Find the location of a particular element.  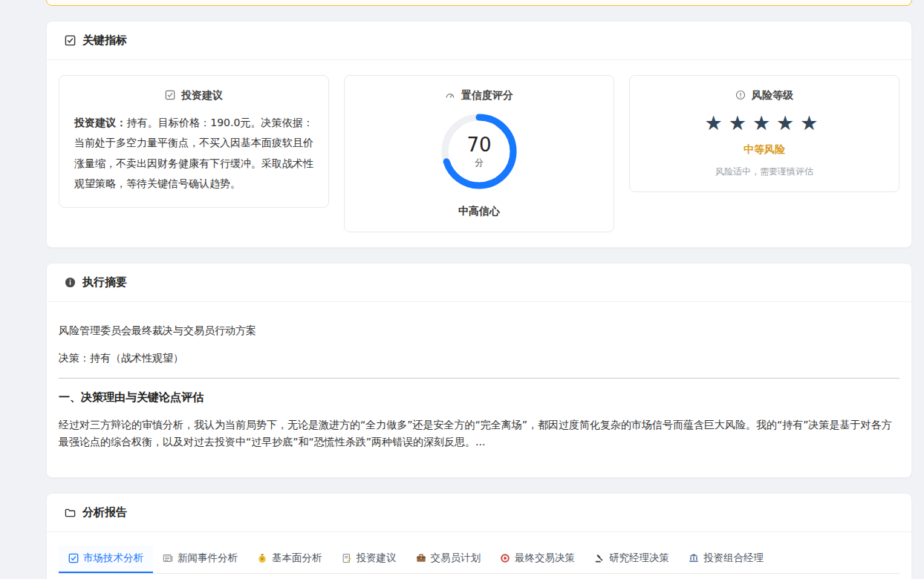

summary-line1: 风险管理委员会最终裁决与交易员行动方案 is located at coordinates (479, 331).